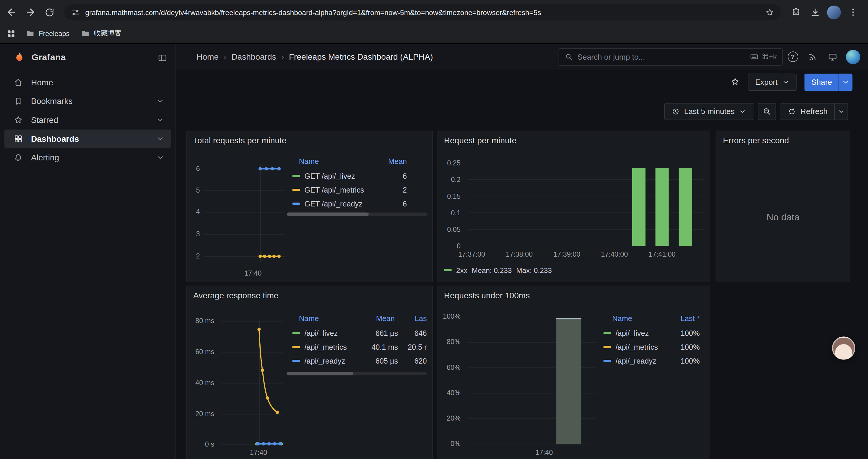  I want to click on no-data-message: No data, so click(783, 218).